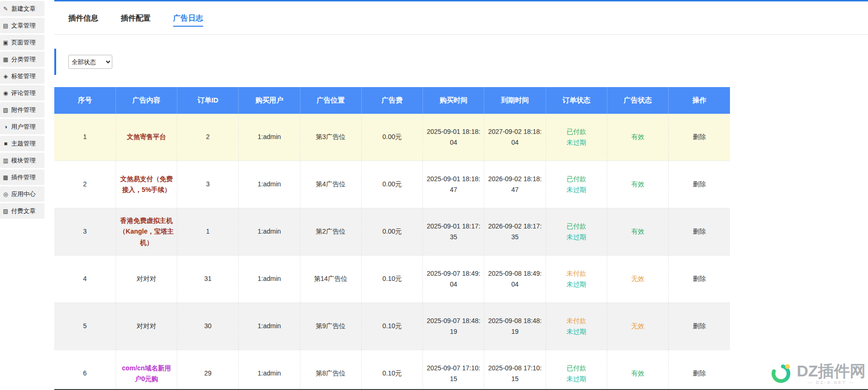  What do you see at coordinates (22, 126) in the screenshot?
I see `sidebar-item-user-manage: ◑用户管理` at bounding box center [22, 126].